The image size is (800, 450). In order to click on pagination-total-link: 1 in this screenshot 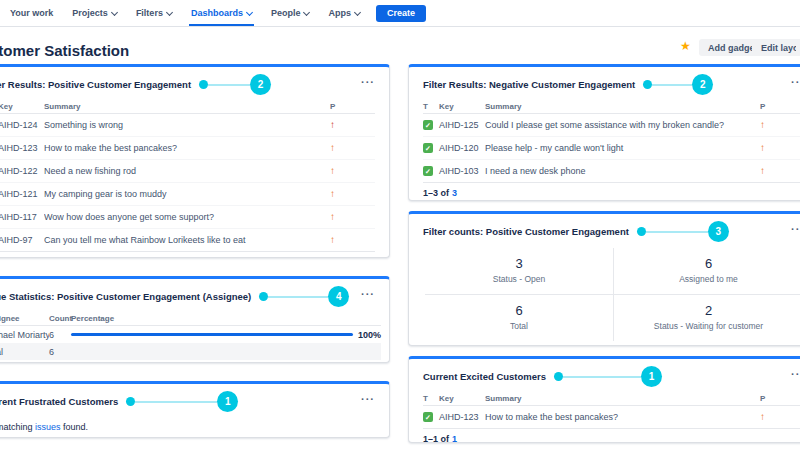, I will do `click(454, 438)`.